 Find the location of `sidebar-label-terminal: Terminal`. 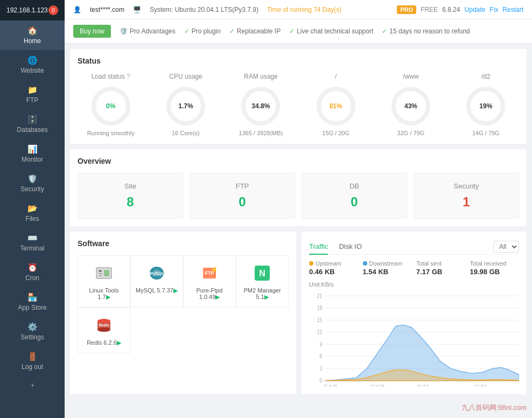

sidebar-label-terminal: Terminal is located at coordinates (32, 248).